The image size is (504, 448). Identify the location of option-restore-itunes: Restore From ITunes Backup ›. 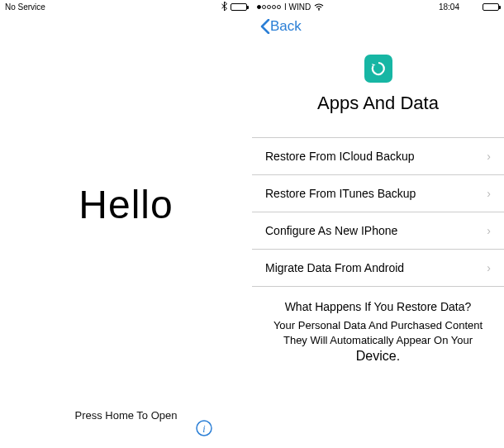
(378, 193).